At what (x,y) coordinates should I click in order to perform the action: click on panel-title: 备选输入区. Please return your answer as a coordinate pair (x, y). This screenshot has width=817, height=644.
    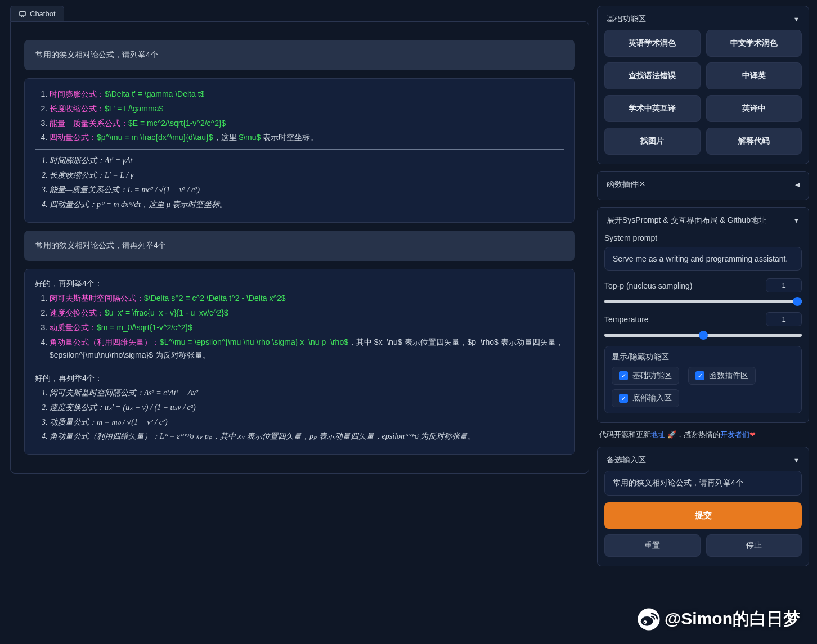
    Looking at the image, I should click on (626, 460).